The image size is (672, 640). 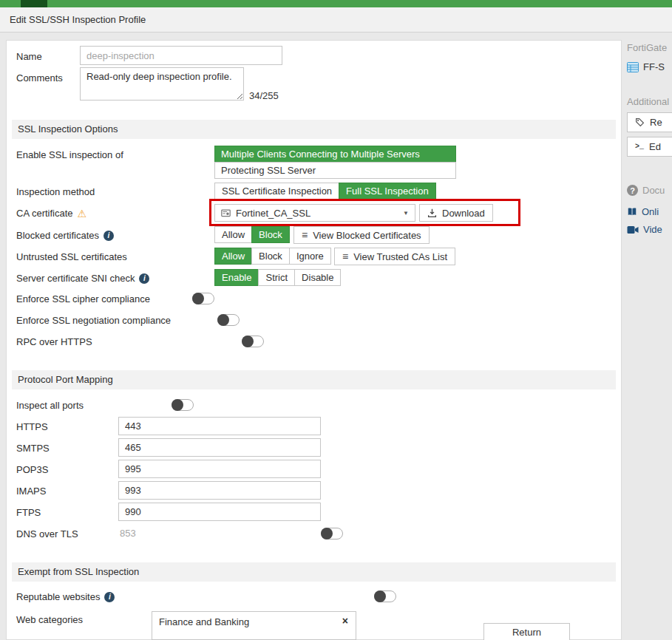 What do you see at coordinates (55, 341) in the screenshot?
I see `rpc-over-https-label: RPC over HTTPS` at bounding box center [55, 341].